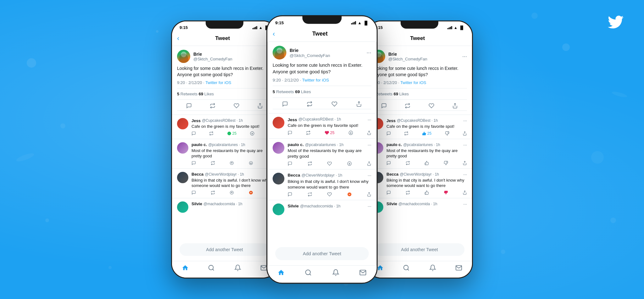  I want to click on tweet-stats-2: 5 Retweets 69 Likes, so click(322, 92).